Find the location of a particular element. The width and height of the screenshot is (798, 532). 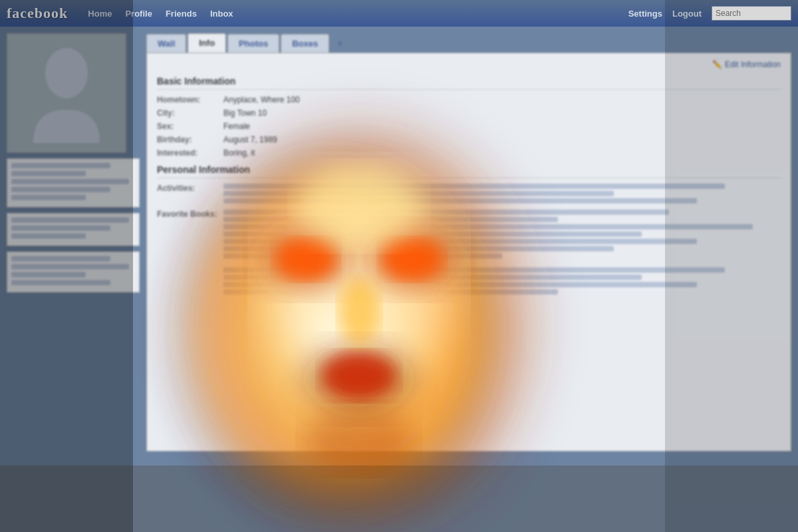

info-row-birthday: Birthday: August 7, 1989 is located at coordinates (469, 140).